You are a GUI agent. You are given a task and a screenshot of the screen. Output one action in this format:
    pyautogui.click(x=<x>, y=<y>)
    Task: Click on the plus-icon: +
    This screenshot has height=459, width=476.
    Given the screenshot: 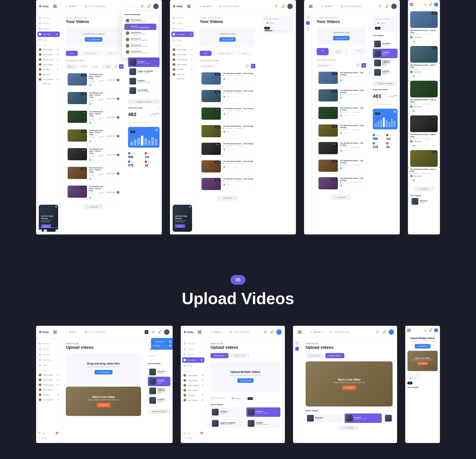 What is the action you would take?
    pyautogui.click(x=57, y=34)
    